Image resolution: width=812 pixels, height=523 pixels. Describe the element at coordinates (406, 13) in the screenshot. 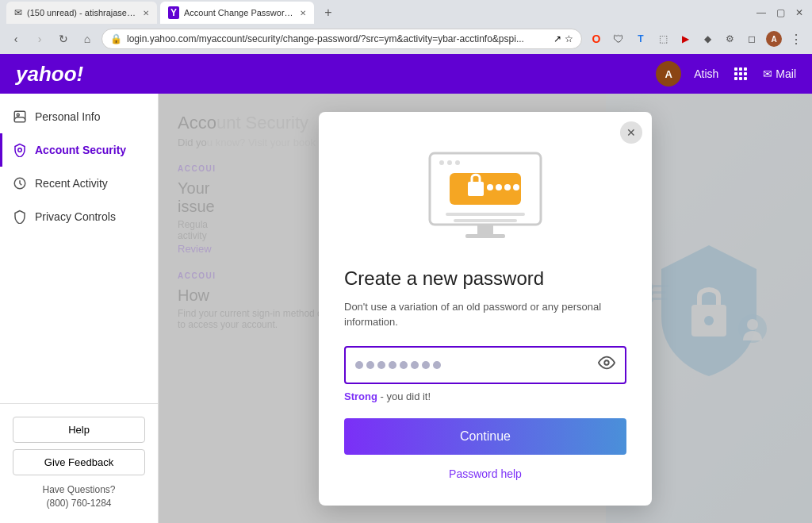

I see `title-bar: ✉ (150 unread) - atishrajasekharani... ✕…` at that location.